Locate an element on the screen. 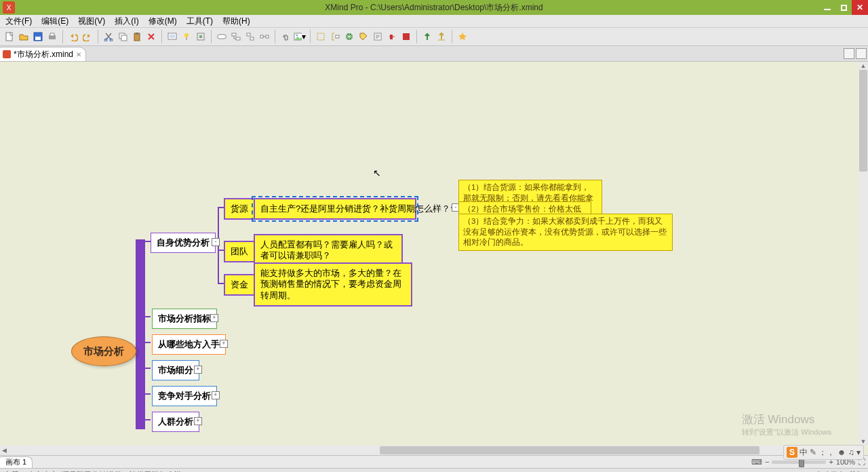 Image resolution: width=868 pixels, height=472 pixels. document-tab: *市场分析.xmind ✕ is located at coordinates (43, 54).